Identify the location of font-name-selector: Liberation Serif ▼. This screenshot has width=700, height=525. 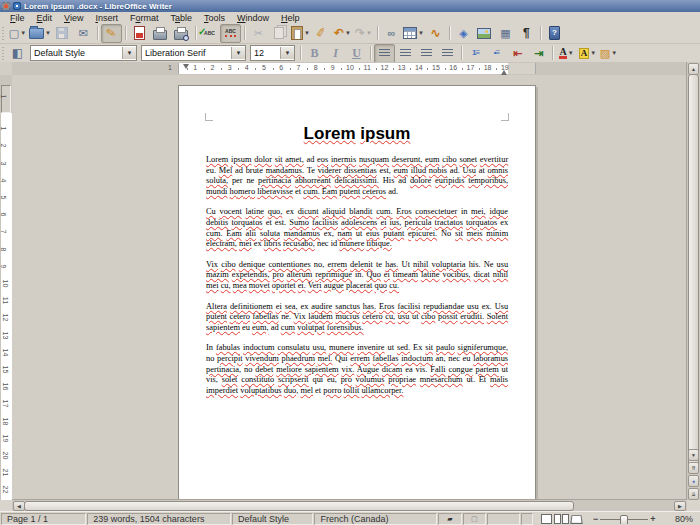
(194, 53).